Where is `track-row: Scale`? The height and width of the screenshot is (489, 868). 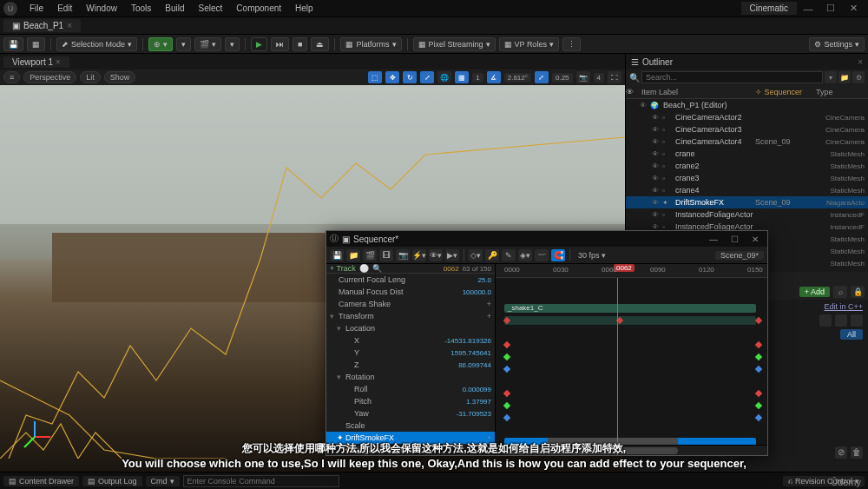 track-row: Scale is located at coordinates (411, 426).